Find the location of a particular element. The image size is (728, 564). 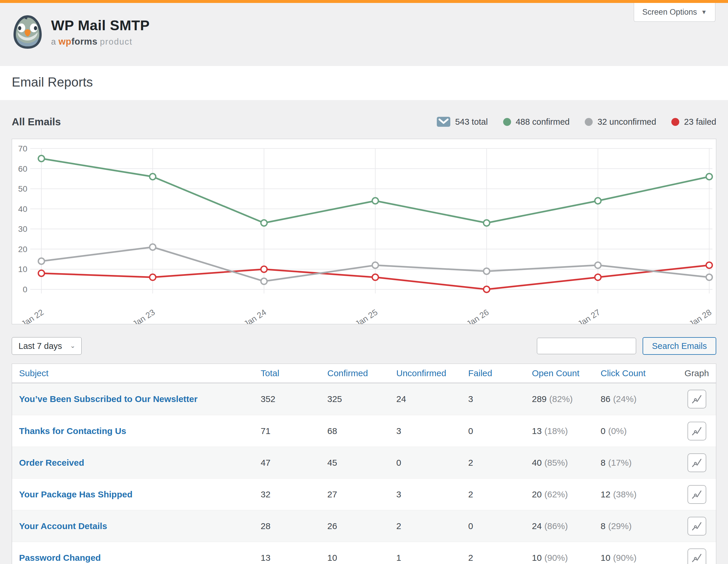

column-header-total: Total is located at coordinates (294, 373).